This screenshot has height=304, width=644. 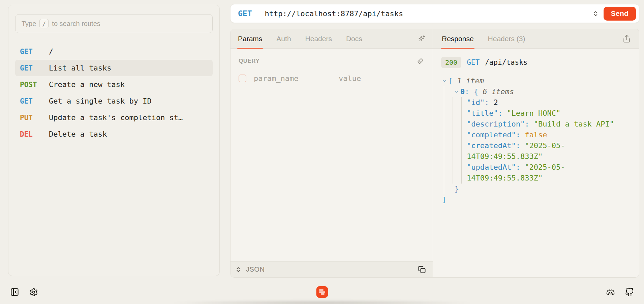 I want to click on query-param-row, so click(x=332, y=78).